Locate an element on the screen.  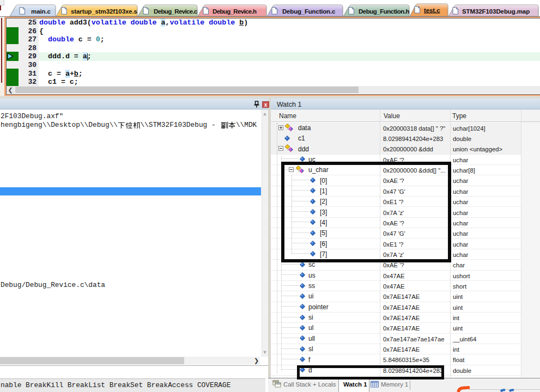
svg-text: STM32F103Debug.map is located at coordinates (496, 11).